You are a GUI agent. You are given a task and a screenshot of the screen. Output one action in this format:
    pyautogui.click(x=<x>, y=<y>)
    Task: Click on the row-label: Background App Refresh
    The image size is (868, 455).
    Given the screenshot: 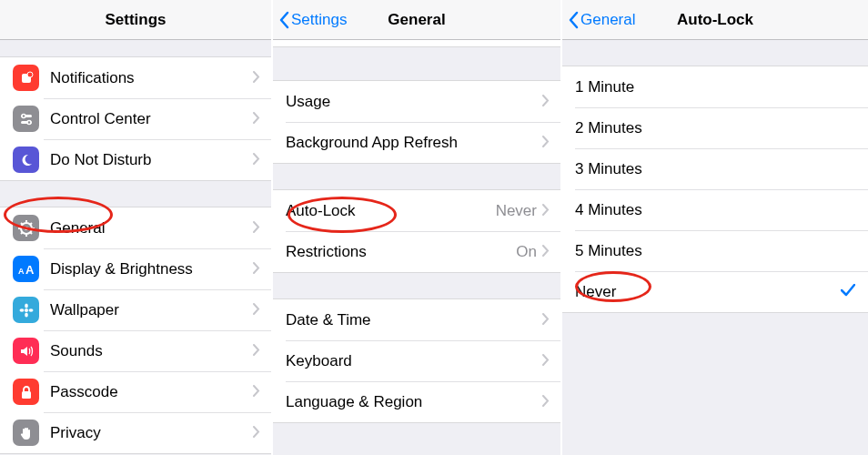 What is the action you would take?
    pyautogui.click(x=414, y=143)
    